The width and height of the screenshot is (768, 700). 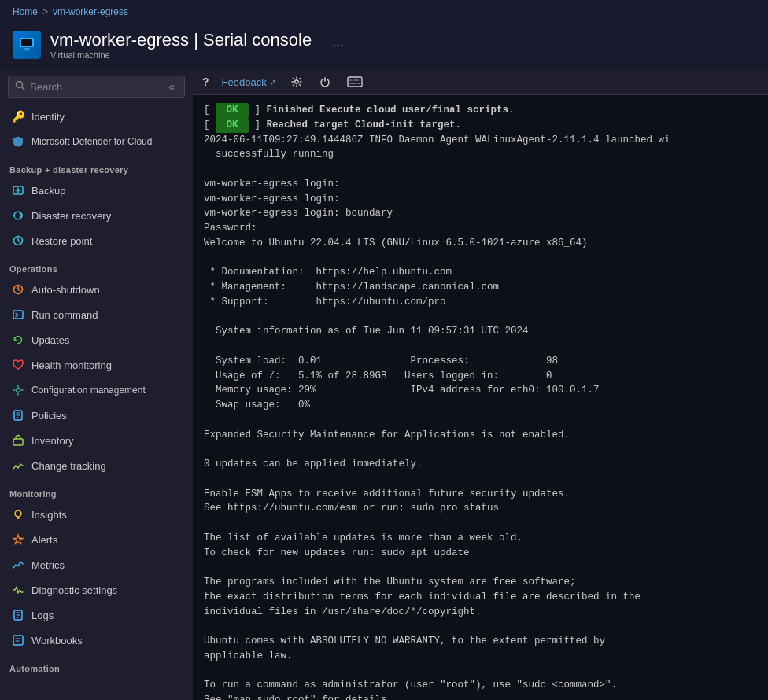 What do you see at coordinates (18, 340) in the screenshot?
I see `updates-icon` at bounding box center [18, 340].